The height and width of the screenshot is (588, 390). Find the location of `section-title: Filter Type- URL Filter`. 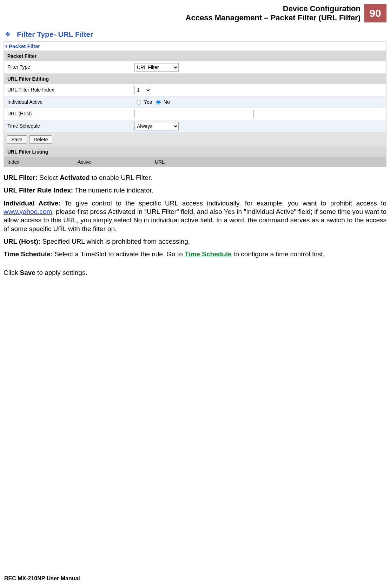

section-title: Filter Type- URL Filter is located at coordinates (55, 34).